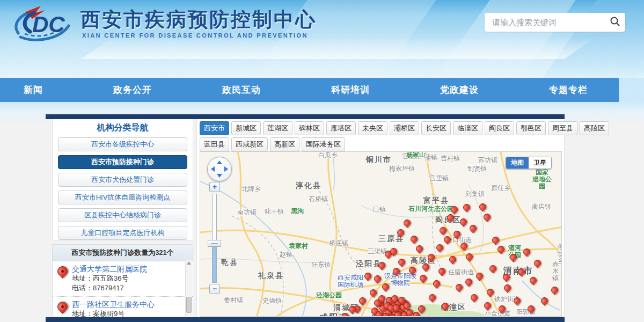 This screenshot has height=322, width=644. I want to click on category-button-3: 西安市犬伤处置门诊, so click(122, 180).